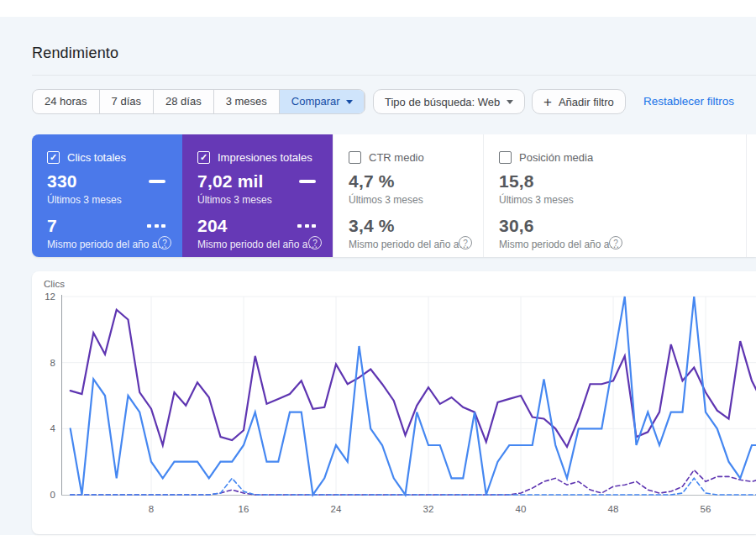 The width and height of the screenshot is (756, 546). I want to click on search-type-dropdown: Tipo de búsqueda: Web, so click(449, 102).